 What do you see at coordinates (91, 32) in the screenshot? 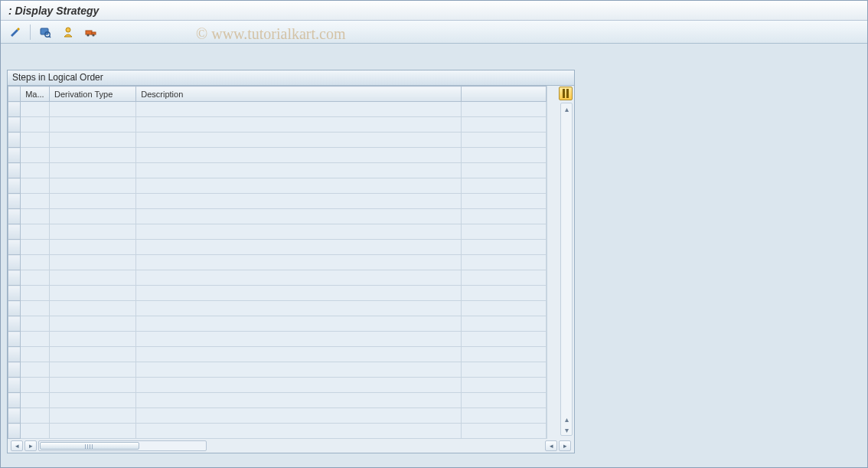
I see `transport-icon` at bounding box center [91, 32].